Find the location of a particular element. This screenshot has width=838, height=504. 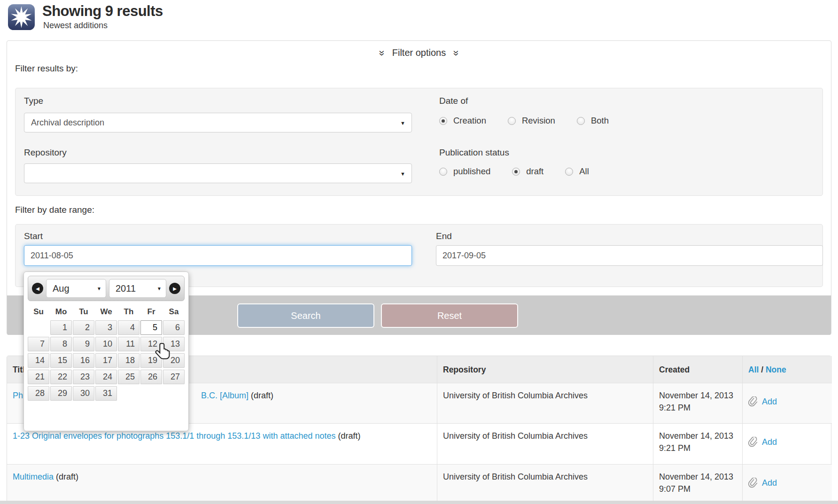

select-all-link: All is located at coordinates (753, 370).